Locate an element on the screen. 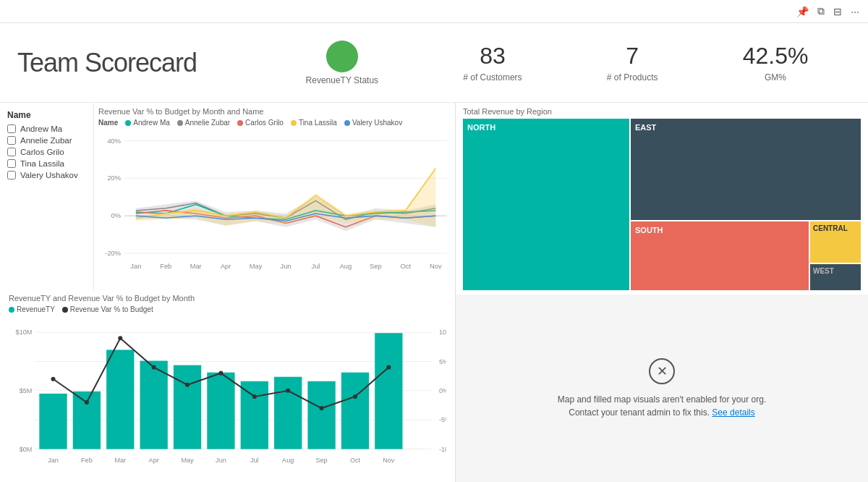  bar-chart-title: RevenueTY and Revenue Var % to Budget by… is located at coordinates (227, 298).